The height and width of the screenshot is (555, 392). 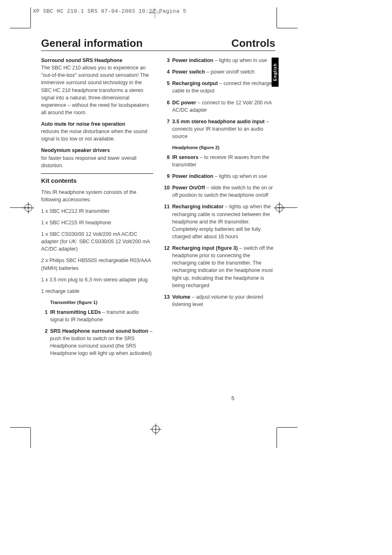 What do you see at coordinates (97, 86) in the screenshot?
I see `surround-paragraph: Surround sound SRS Headphone The SBC HC …` at bounding box center [97, 86].